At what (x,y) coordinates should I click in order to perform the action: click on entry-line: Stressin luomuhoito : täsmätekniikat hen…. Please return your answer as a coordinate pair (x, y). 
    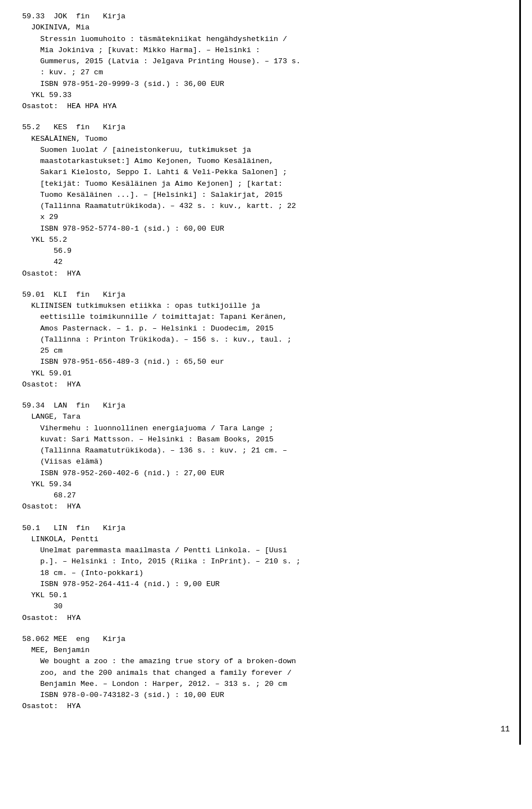
    Looking at the image, I should click on (266, 39).